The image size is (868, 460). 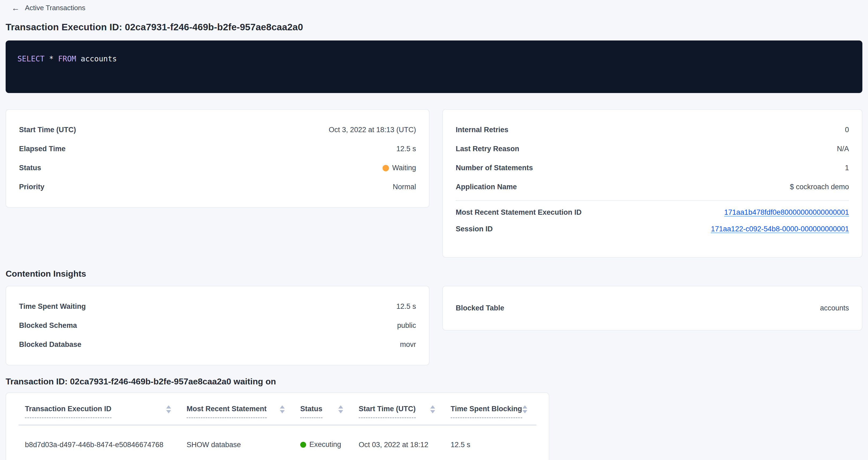 What do you see at coordinates (835, 308) in the screenshot?
I see `detail-value: accounts` at bounding box center [835, 308].